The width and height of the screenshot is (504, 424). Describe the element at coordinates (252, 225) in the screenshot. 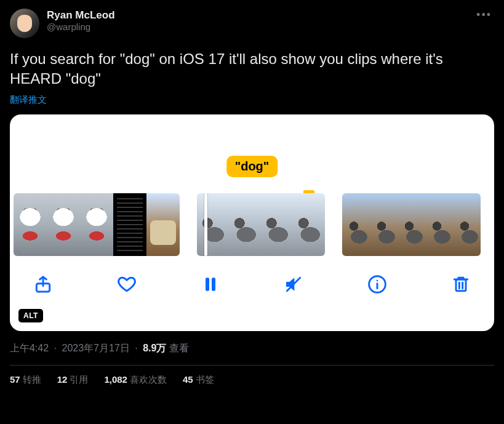

I see `video-timeline` at that location.